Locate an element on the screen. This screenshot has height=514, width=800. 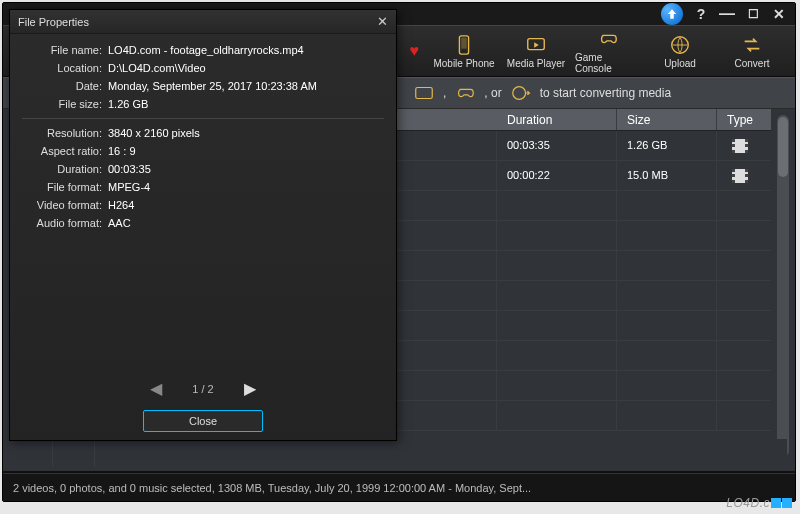
hint-tail: to start converting media is located at coordinates (606, 93).